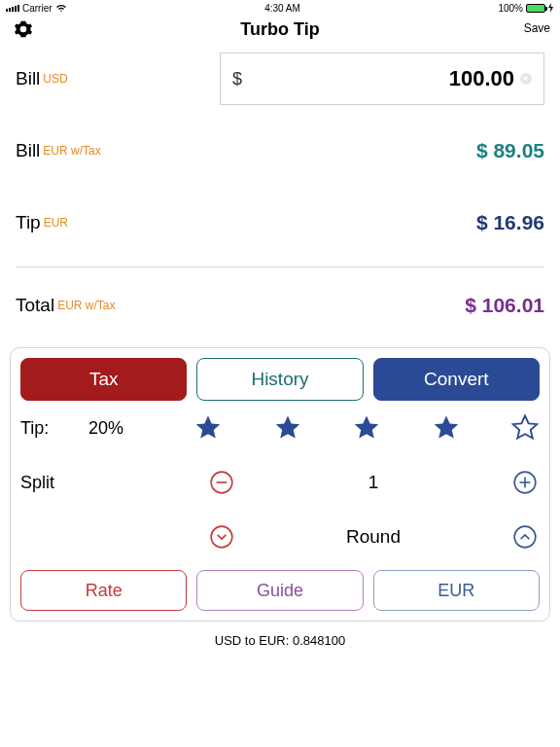  I want to click on guide-button: Guide, so click(280, 590).